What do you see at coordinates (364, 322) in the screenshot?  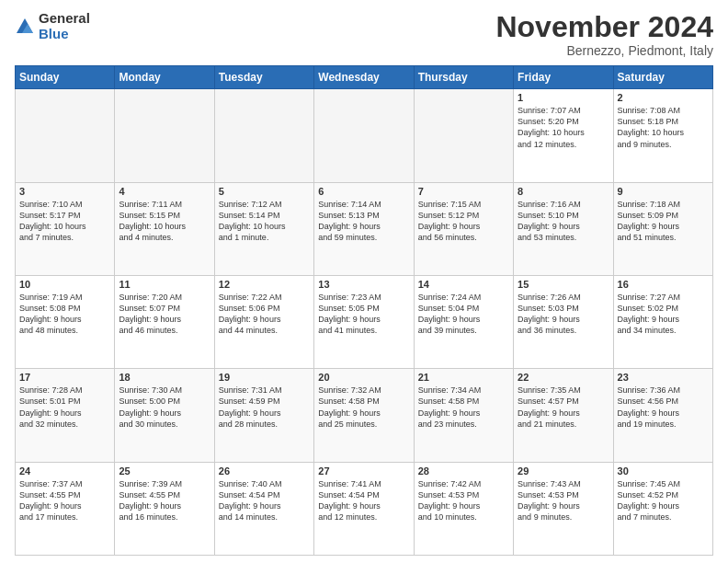 I see `calendar-cell-2-3: 13Sunrise: 7:23 AM Sunset: 5:05 PM Dayli…` at bounding box center [364, 322].